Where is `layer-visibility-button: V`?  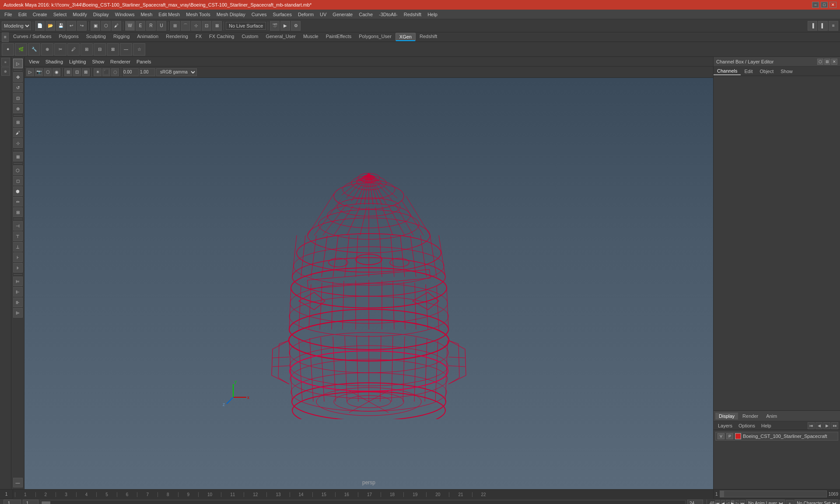 layer-visibility-button: V is located at coordinates (721, 436).